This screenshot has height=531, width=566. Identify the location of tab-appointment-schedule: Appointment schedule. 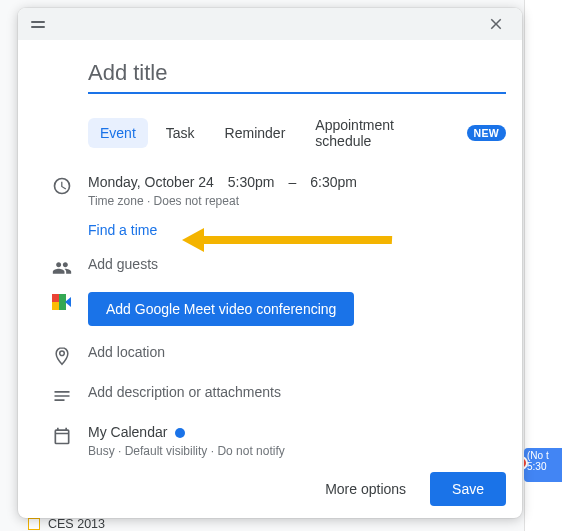
(382, 133).